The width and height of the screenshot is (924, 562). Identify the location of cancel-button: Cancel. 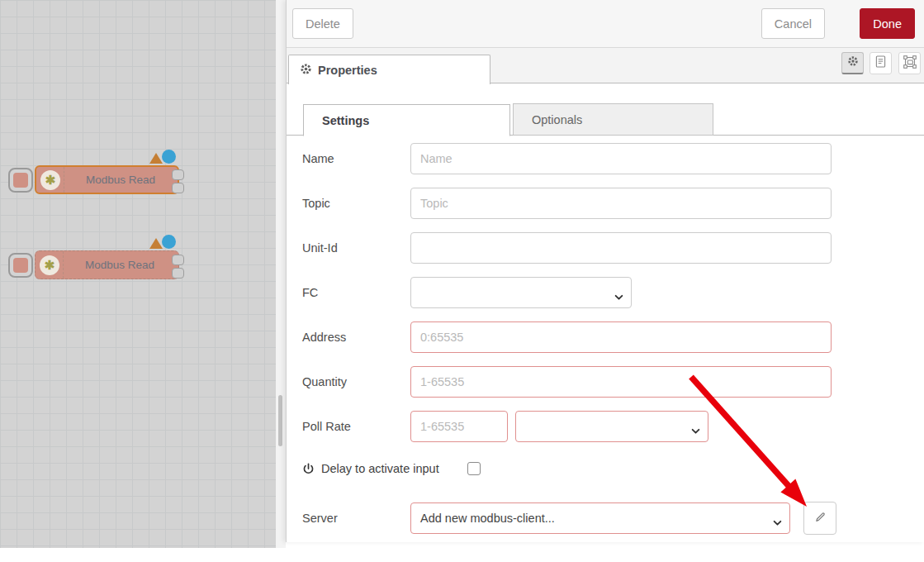
(793, 23).